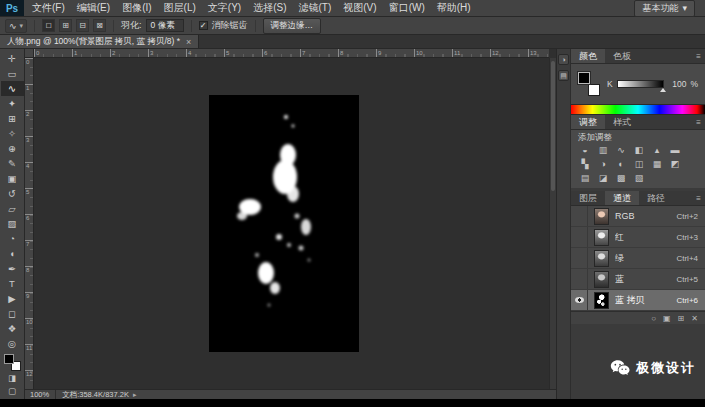  I want to click on subtract-from-selection-icon: ⊟, so click(82, 26).